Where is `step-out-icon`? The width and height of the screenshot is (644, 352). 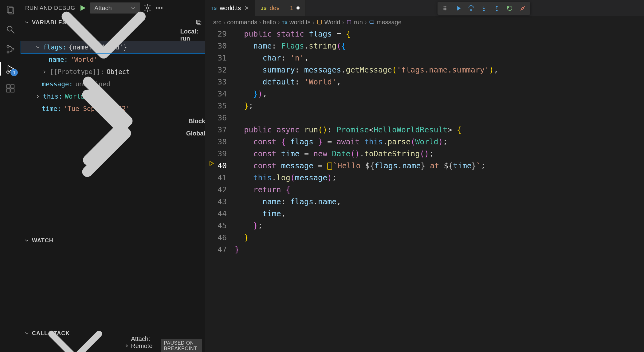
step-out-icon is located at coordinates (497, 8).